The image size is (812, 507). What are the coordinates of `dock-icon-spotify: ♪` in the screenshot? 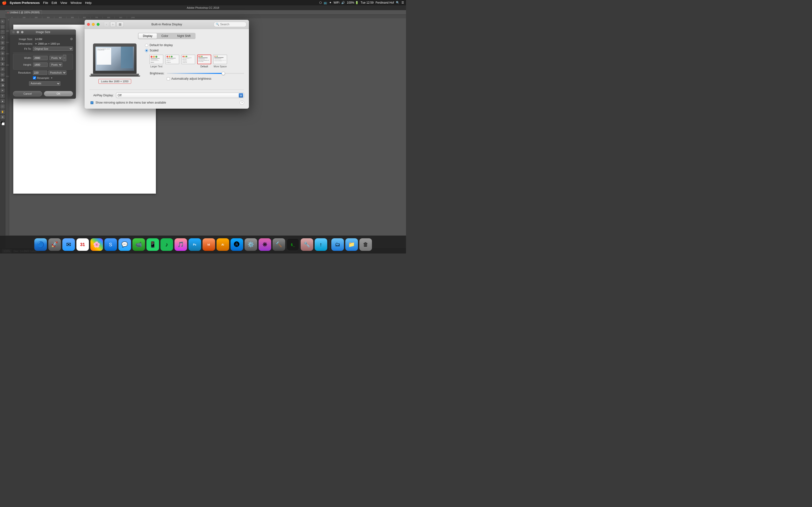 It's located at (167, 245).